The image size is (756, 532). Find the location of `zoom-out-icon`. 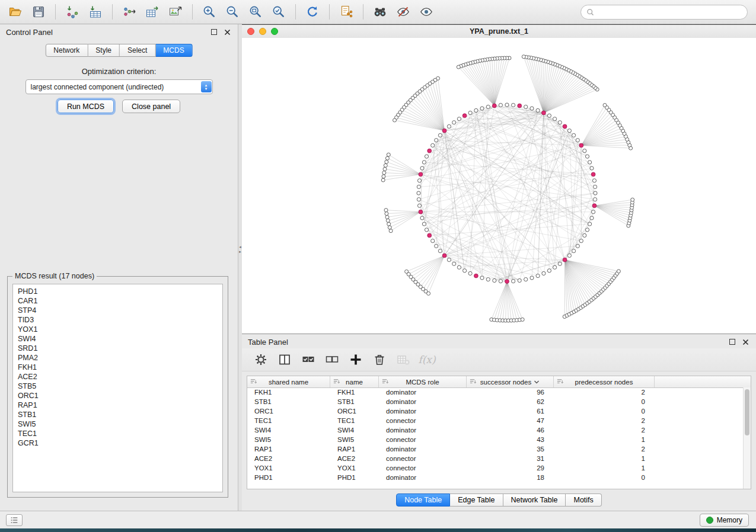

zoom-out-icon is located at coordinates (232, 12).